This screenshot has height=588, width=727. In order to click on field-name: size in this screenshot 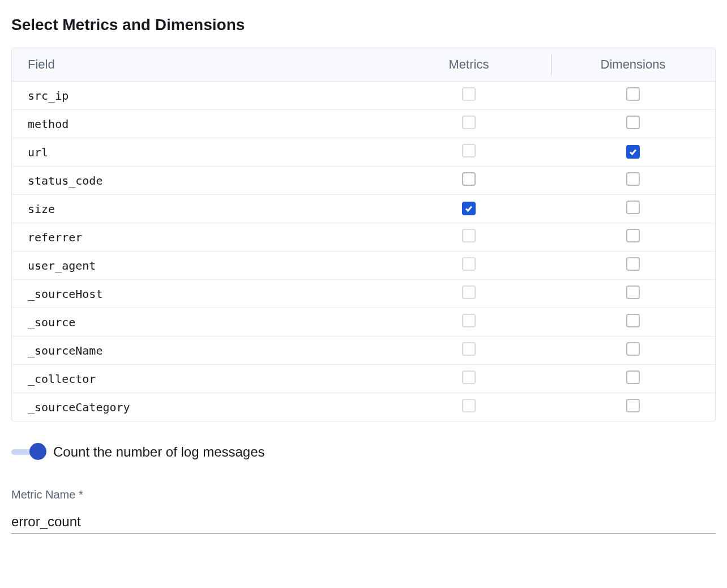, I will do `click(199, 209)`.